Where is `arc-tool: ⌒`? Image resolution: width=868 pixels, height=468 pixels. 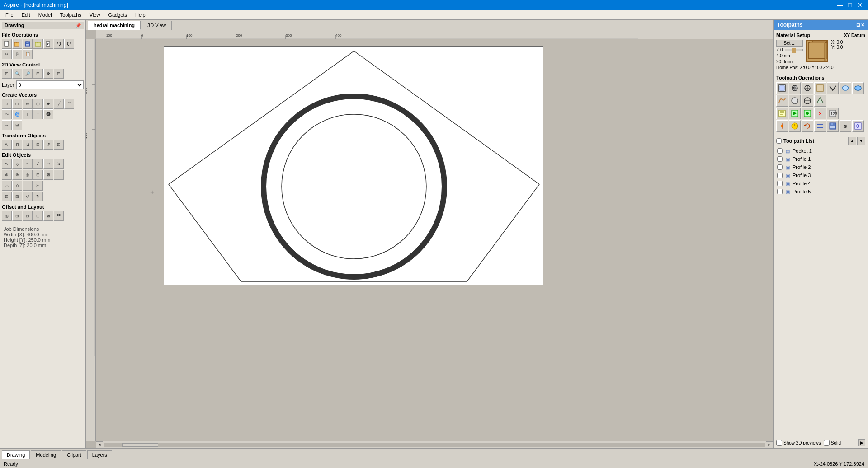 arc-tool: ⌒ is located at coordinates (69, 104).